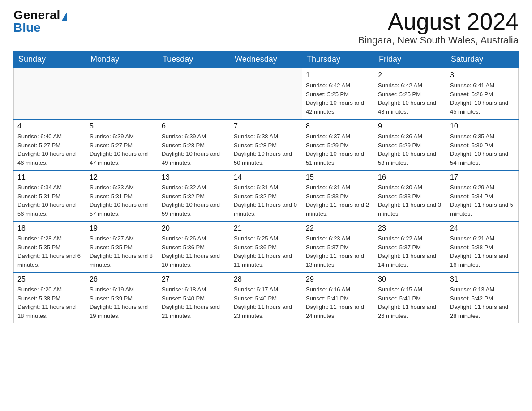 The width and height of the screenshot is (532, 411). What do you see at coordinates (410, 228) in the screenshot?
I see `day-number: 23` at bounding box center [410, 228].